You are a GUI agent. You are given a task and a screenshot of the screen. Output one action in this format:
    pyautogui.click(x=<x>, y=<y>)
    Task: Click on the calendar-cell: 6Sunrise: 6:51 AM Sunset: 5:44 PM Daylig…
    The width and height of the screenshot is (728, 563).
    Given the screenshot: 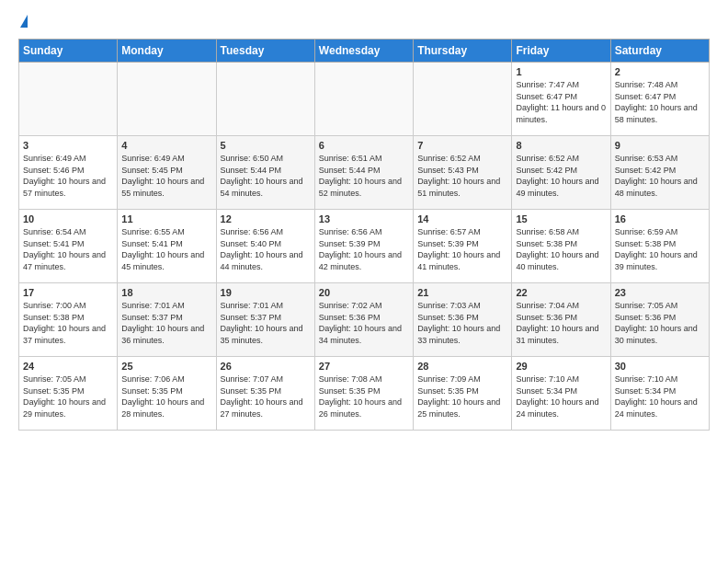 What is the action you would take?
    pyautogui.click(x=364, y=173)
    